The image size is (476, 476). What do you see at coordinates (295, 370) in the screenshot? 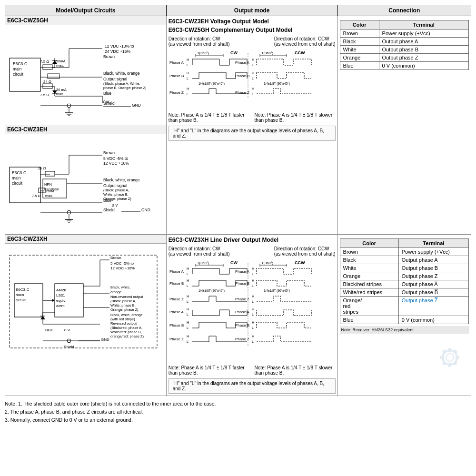
I see `note-ccw-3: Note: Phase A is 1/4 T ± 1/8 T slower th…` at bounding box center [295, 370].